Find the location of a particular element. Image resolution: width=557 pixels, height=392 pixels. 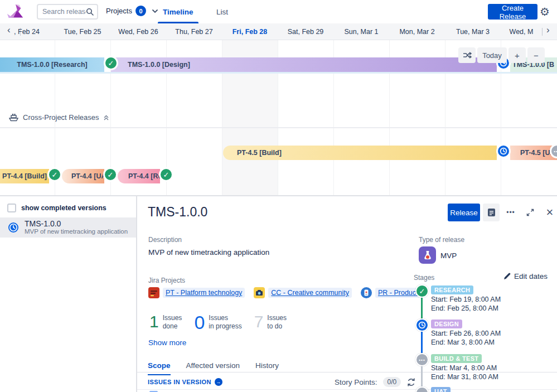

project-link-label: PR - Product is located at coordinates (398, 293).